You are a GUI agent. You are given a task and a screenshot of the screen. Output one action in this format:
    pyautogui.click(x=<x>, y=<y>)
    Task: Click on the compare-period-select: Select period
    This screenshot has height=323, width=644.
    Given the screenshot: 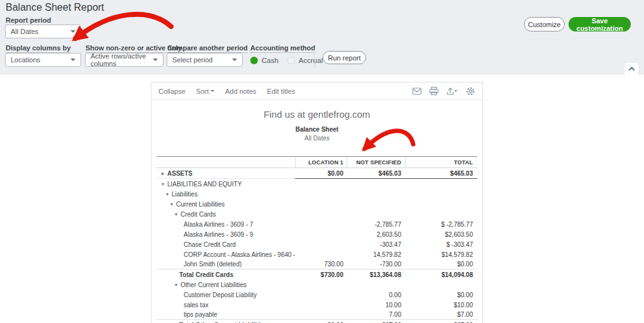 What is the action you would take?
    pyautogui.click(x=205, y=60)
    